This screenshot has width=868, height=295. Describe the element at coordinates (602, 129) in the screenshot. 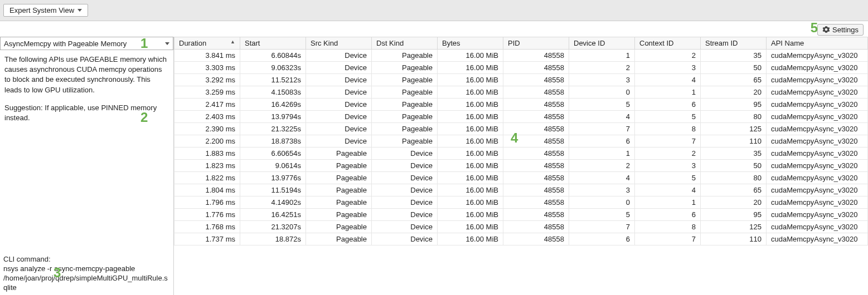

I see `cell-device: 7` at that location.